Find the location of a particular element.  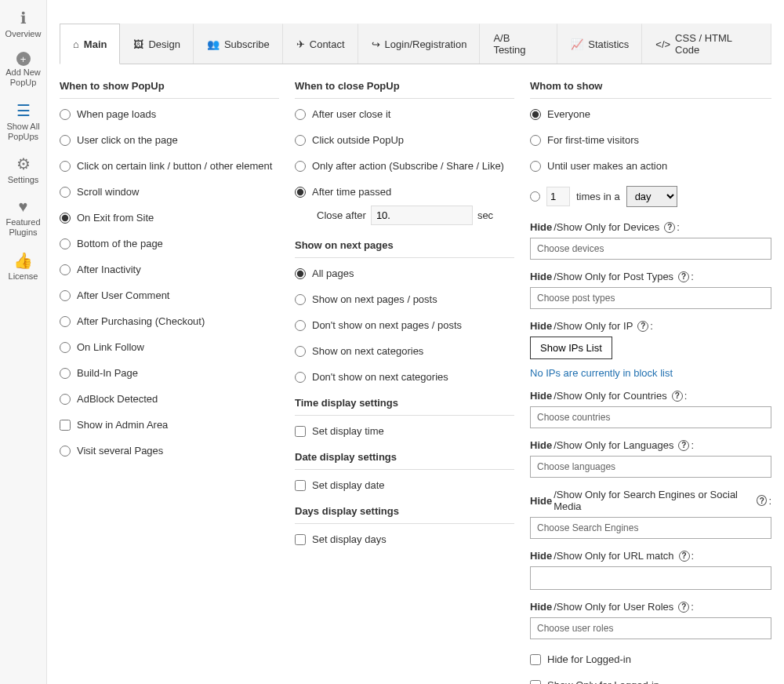

checkbox-label: Set display time is located at coordinates (348, 431).